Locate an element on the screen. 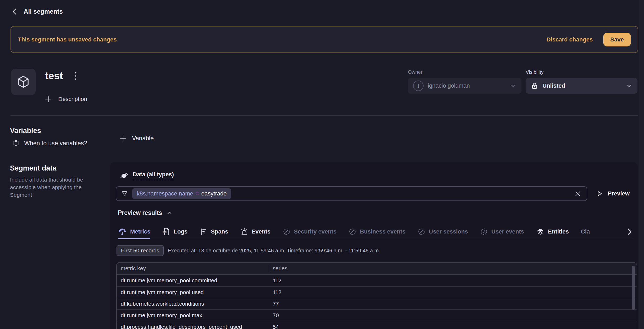 The height and width of the screenshot is (329, 644). variables-help-link: When to use variables? is located at coordinates (50, 143).